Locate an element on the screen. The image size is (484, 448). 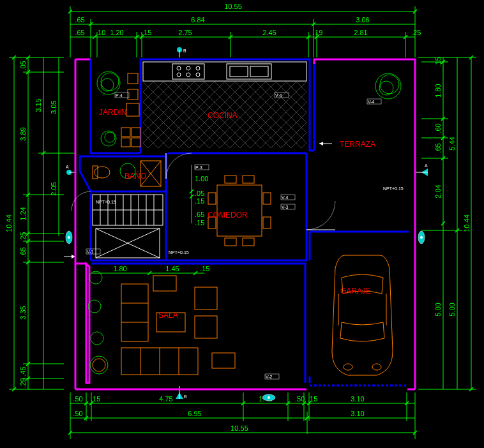
svg-text: B is located at coordinates (185, 397).